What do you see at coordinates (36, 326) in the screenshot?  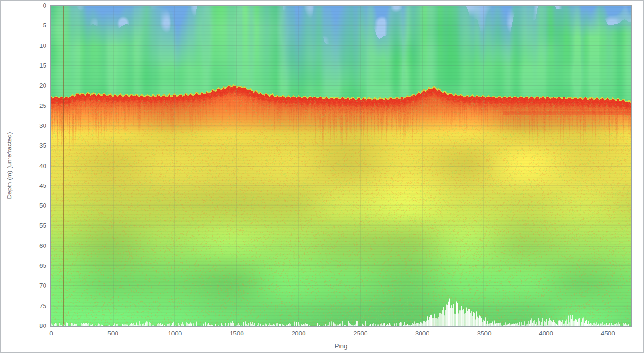 I see `y-tick-label: 80` at bounding box center [36, 326].